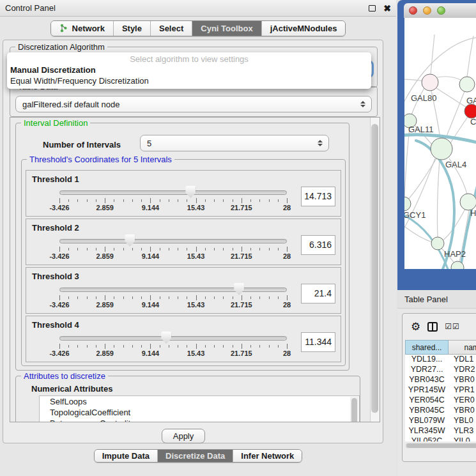 This screenshot has width=476, height=476. What do you see at coordinates (227, 28) in the screenshot?
I see `top-tab-cyni-toolbox: Cyni Toolbox` at bounding box center [227, 28].